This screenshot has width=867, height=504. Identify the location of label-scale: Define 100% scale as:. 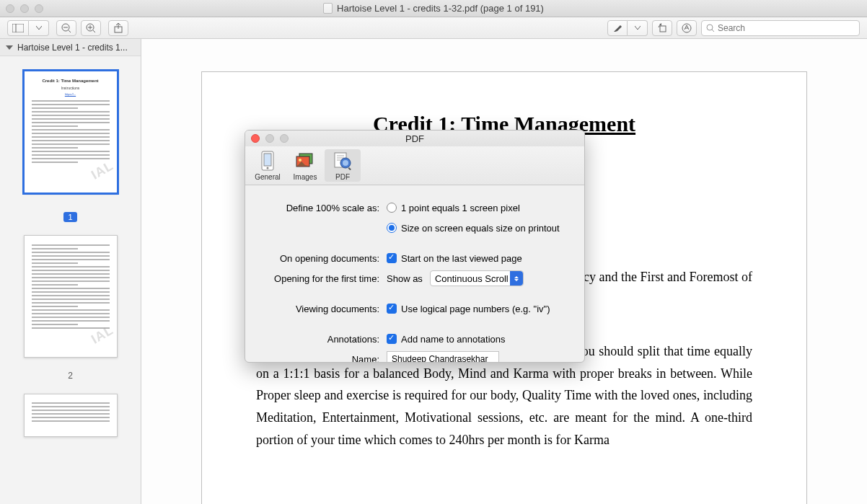
(320, 208).